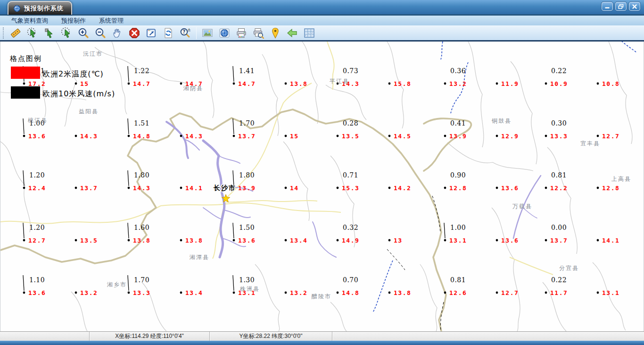  Describe the element at coordinates (196, 33) in the screenshot. I see `toolbar-separator` at that location.